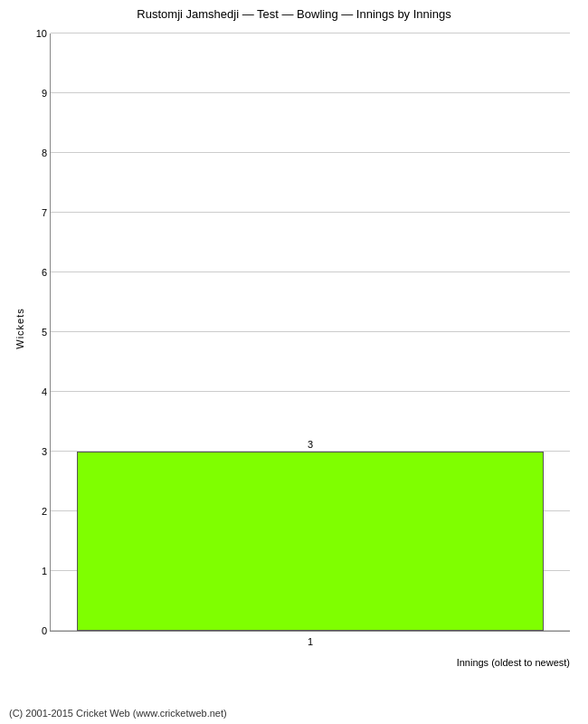 The image size is (588, 724). What do you see at coordinates (34, 332) in the screenshot?
I see `y-tick-label: 5` at bounding box center [34, 332].